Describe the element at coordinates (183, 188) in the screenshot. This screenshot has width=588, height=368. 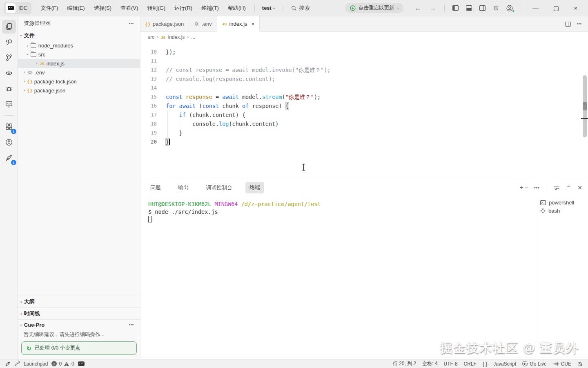
I see `panel-tab-output: 输出` at that location.